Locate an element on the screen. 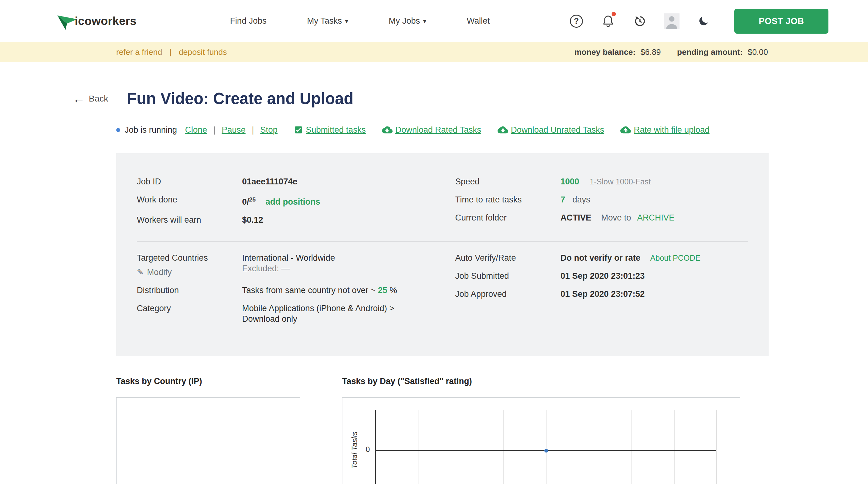 The height and width of the screenshot is (484, 868). targeted-countries-row: Targeted Countries ✎ Modify Internationa… is located at coordinates (296, 265).